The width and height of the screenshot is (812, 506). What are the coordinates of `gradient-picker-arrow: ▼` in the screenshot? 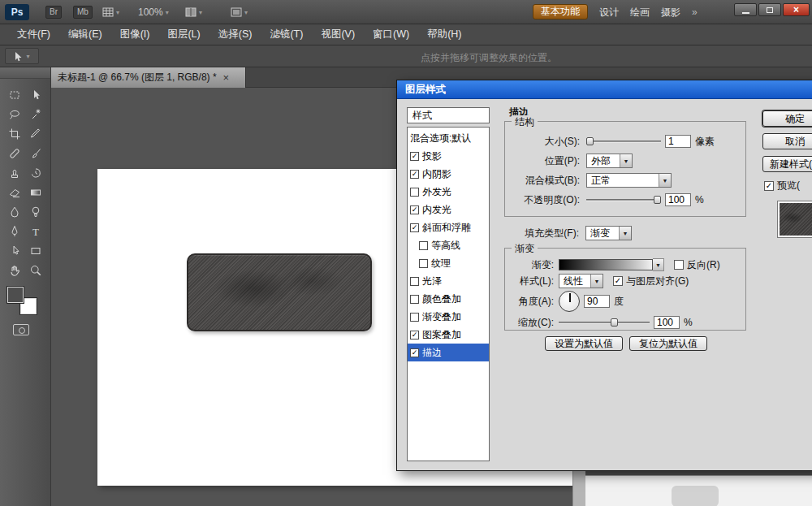 It's located at (659, 265).